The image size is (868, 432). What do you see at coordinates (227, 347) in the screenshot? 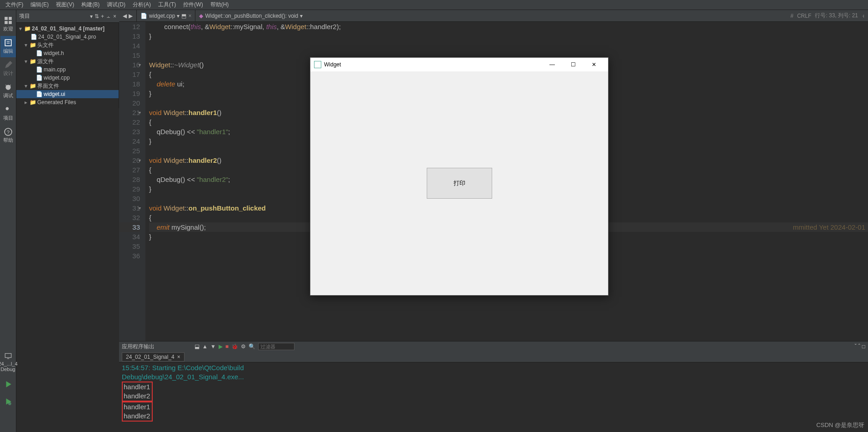
I see `stop-icon: ■` at bounding box center [227, 347].